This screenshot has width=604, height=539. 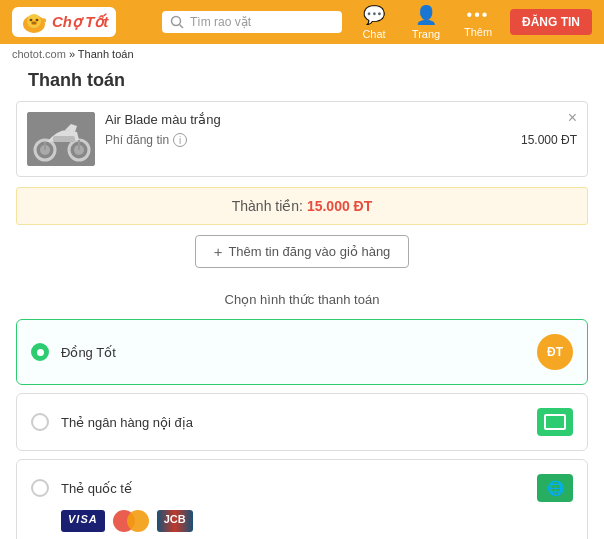 I want to click on product-name: Air Blade màu trắng, so click(x=341, y=120).